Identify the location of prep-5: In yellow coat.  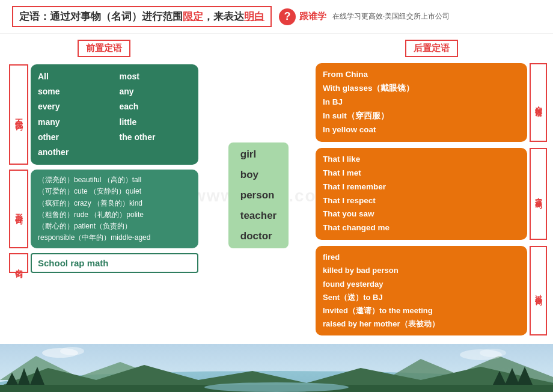
(421, 130).